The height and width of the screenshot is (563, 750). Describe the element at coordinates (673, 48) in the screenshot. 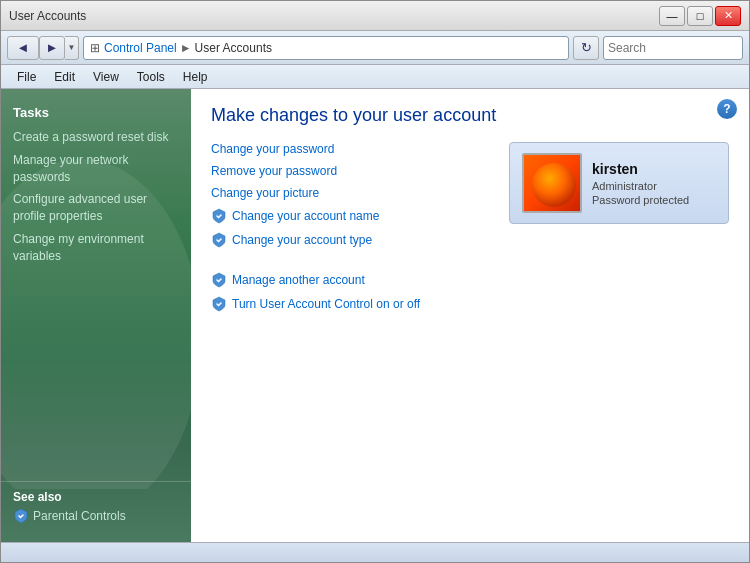

I see `search-box: 🔍` at that location.